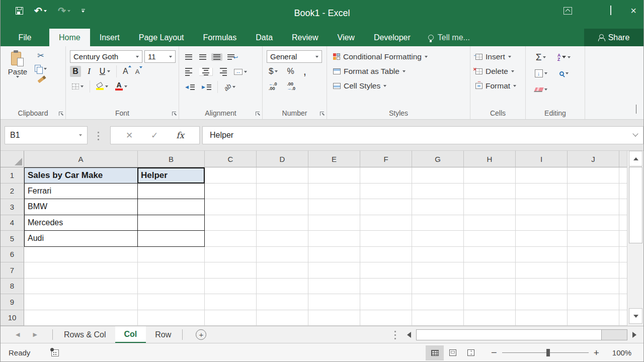 Image resolution: width=644 pixels, height=362 pixels. Describe the element at coordinates (230, 223) in the screenshot. I see `cell-C4` at that location.